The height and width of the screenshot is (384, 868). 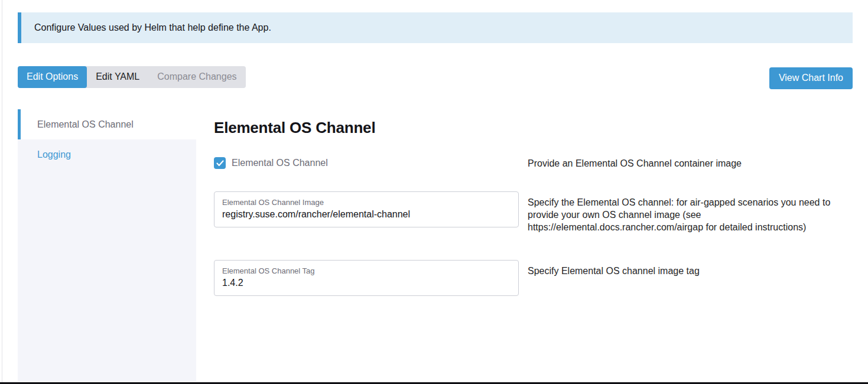 I want to click on sidebar-item-logging: Logging, so click(x=107, y=155).